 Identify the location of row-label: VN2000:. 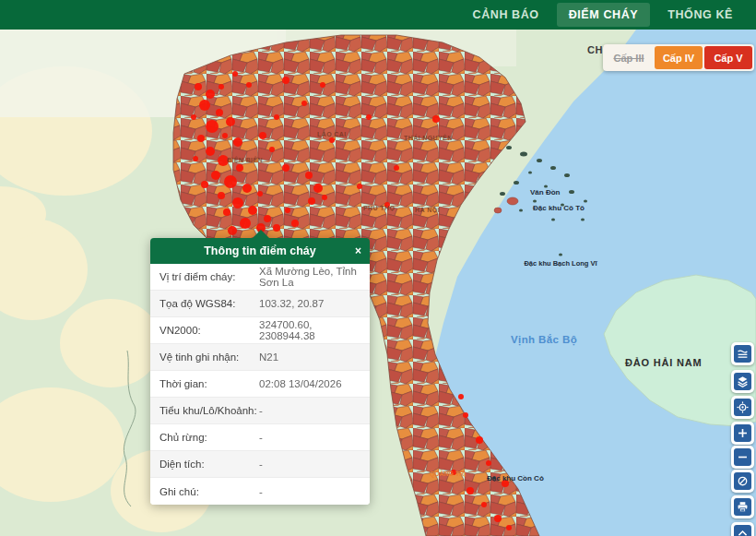
(205, 330).